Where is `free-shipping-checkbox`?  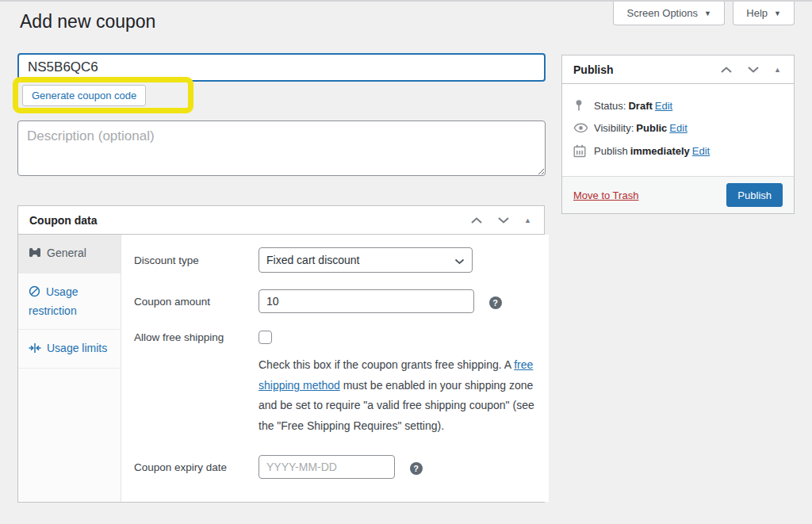 free-shipping-checkbox is located at coordinates (265, 338).